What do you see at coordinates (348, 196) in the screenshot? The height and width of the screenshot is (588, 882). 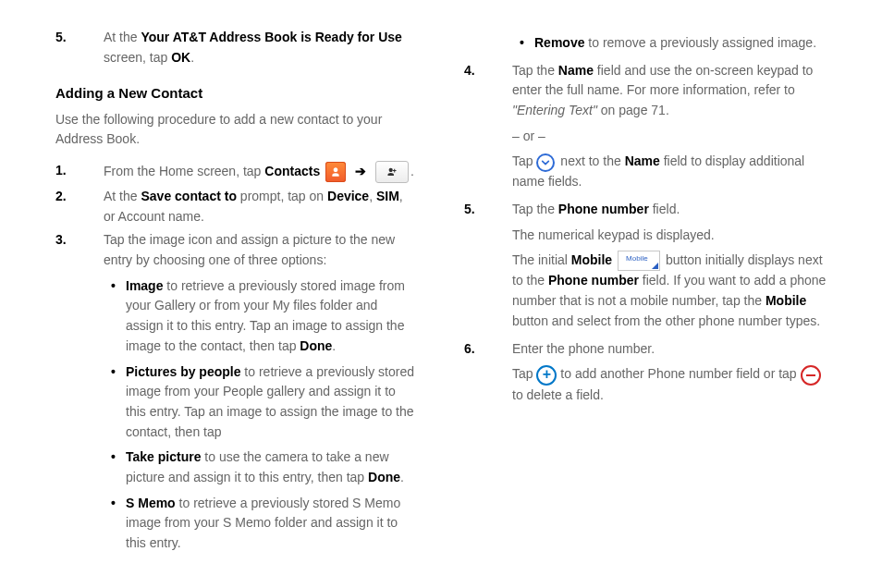 I see `device-label: Device` at bounding box center [348, 196].